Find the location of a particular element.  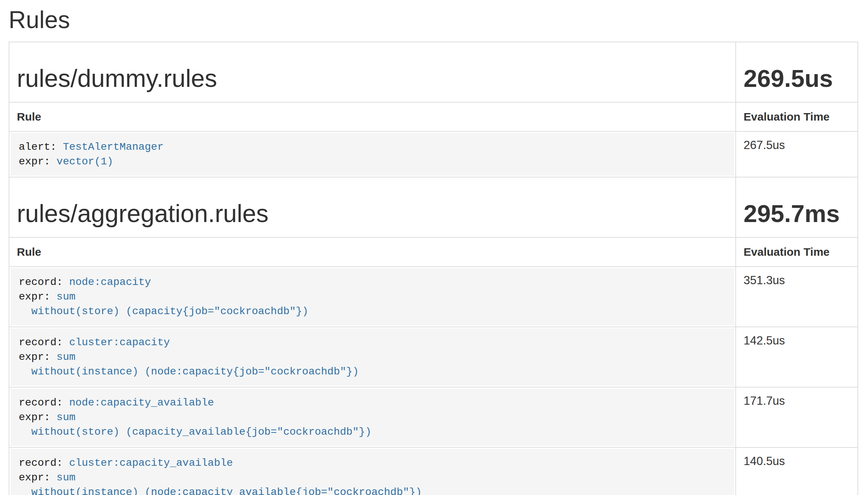

group-evaluation-time: 295.7ms is located at coordinates (797, 213).